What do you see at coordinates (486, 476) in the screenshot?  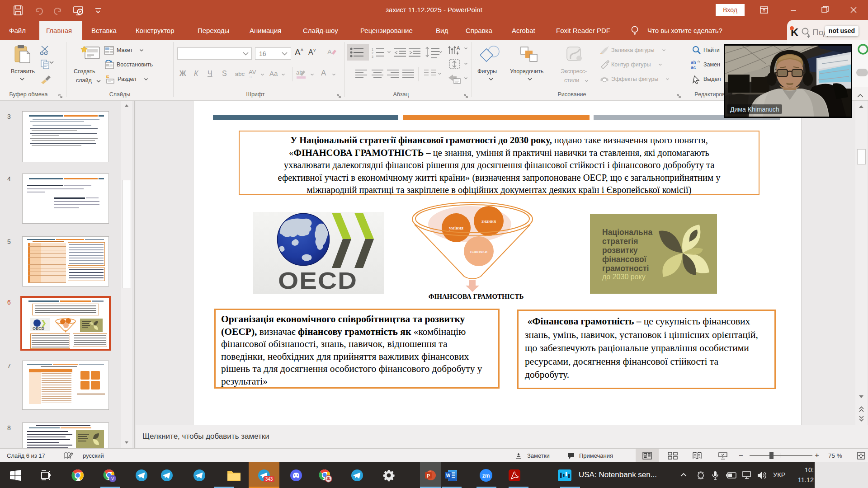 I see `svg-text: zm` at bounding box center [486, 476].